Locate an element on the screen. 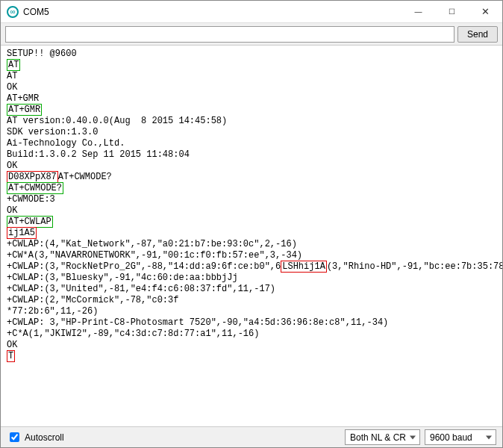 The width and height of the screenshot is (503, 448). terminal-line: Build:1.3.0.2 Sep 11 2015 11:48:04 is located at coordinates (251, 155).